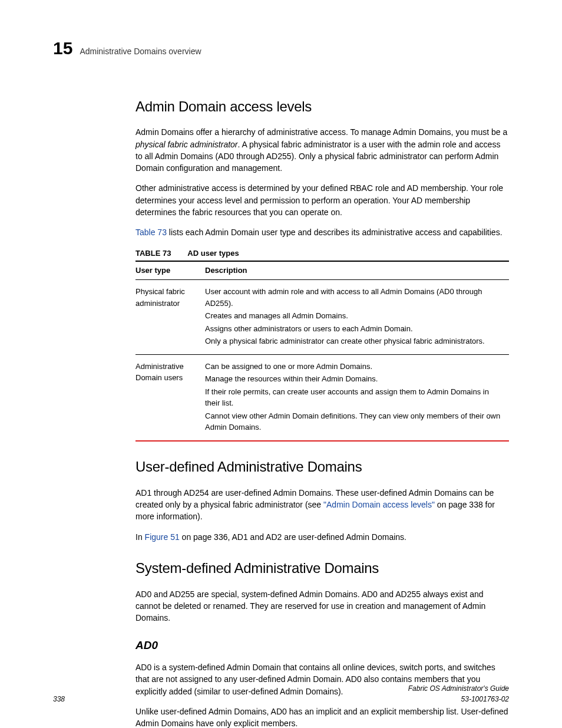 The height and width of the screenshot is (728, 562). What do you see at coordinates (379, 505) in the screenshot?
I see `xref-admin-domain-access: "Admin Domain access levels"` at bounding box center [379, 505].